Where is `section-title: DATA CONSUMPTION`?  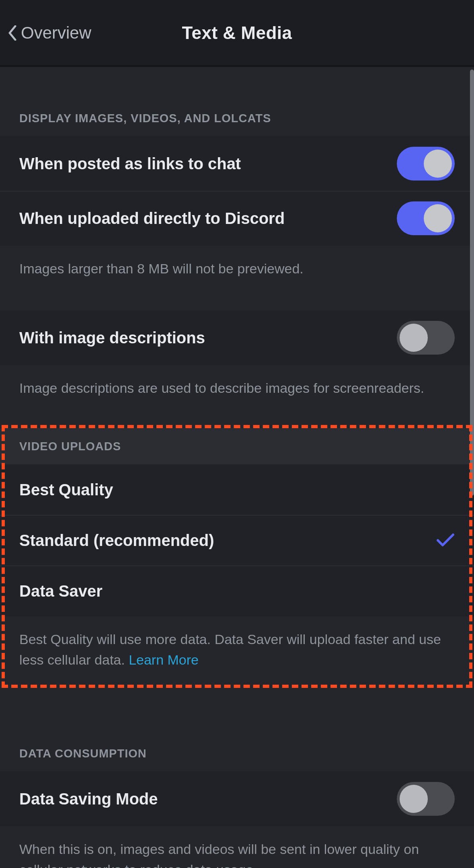
section-title: DATA CONSUMPTION is located at coordinates (83, 753).